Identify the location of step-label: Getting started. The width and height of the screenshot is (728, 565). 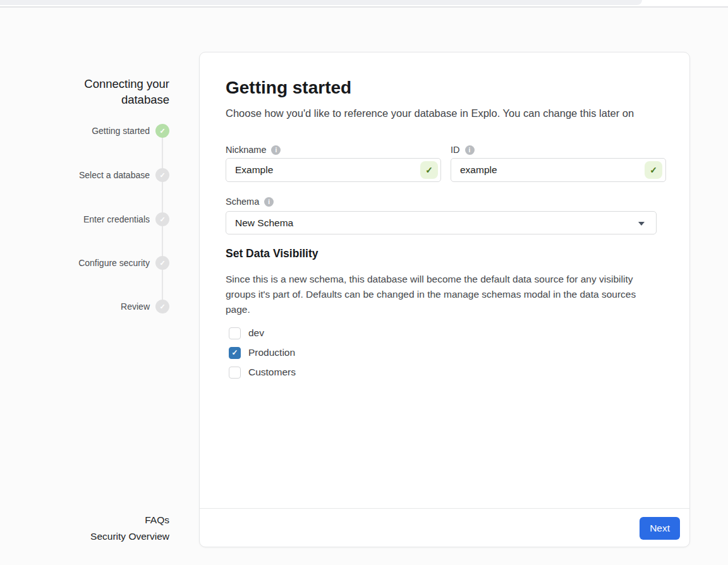
(121, 131).